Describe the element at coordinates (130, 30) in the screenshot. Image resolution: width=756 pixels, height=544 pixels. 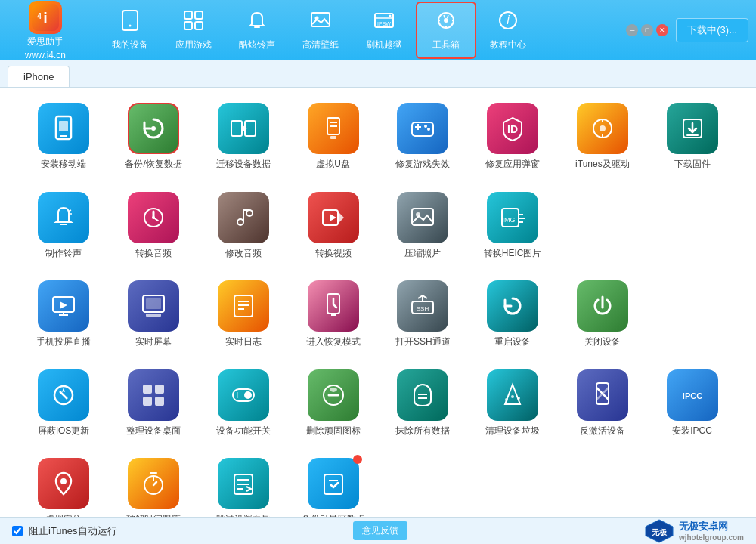
I see `nav-item-my-device: 我的设备` at that location.